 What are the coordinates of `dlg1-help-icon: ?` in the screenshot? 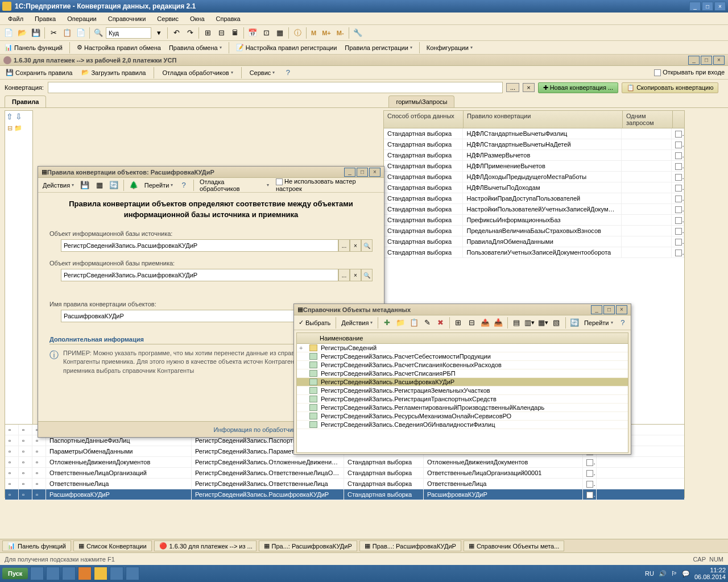 It's located at (184, 185).